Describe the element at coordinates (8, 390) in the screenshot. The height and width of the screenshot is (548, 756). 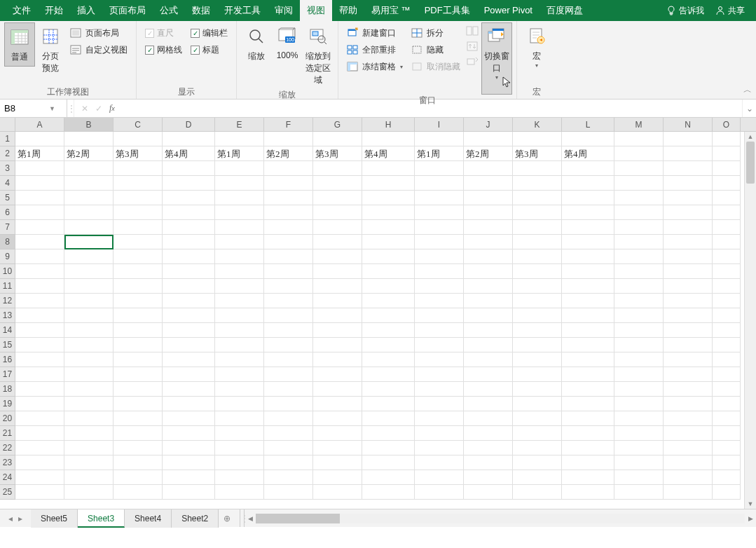
I see `row-header: 18` at that location.